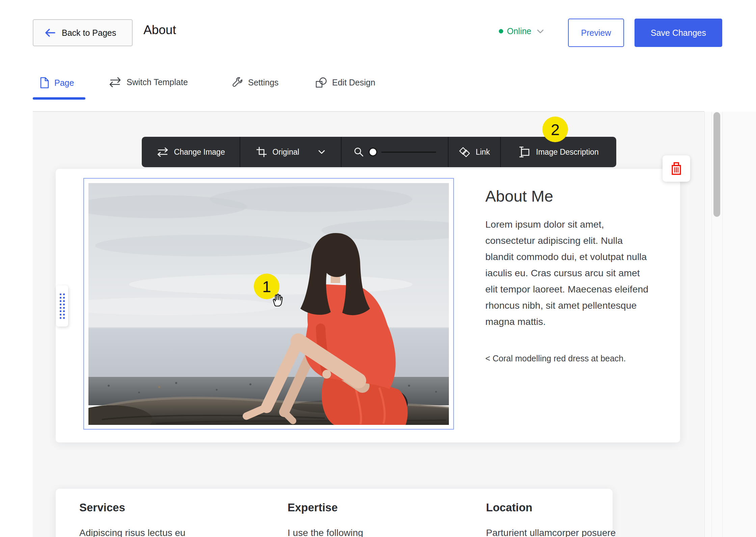 This screenshot has height=537, width=756. What do you see at coordinates (157, 82) in the screenshot?
I see `tab-switch-template-label: Switch Template` at bounding box center [157, 82].